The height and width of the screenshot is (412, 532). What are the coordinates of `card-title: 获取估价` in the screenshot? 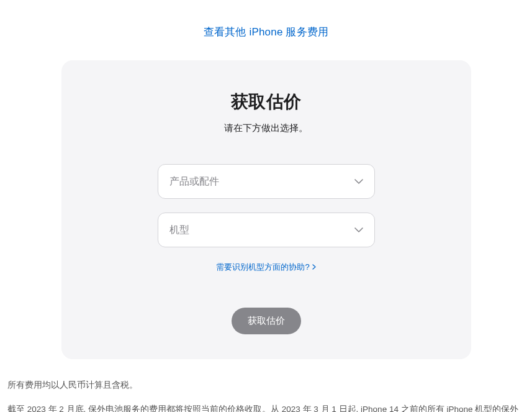 It's located at (266, 102).